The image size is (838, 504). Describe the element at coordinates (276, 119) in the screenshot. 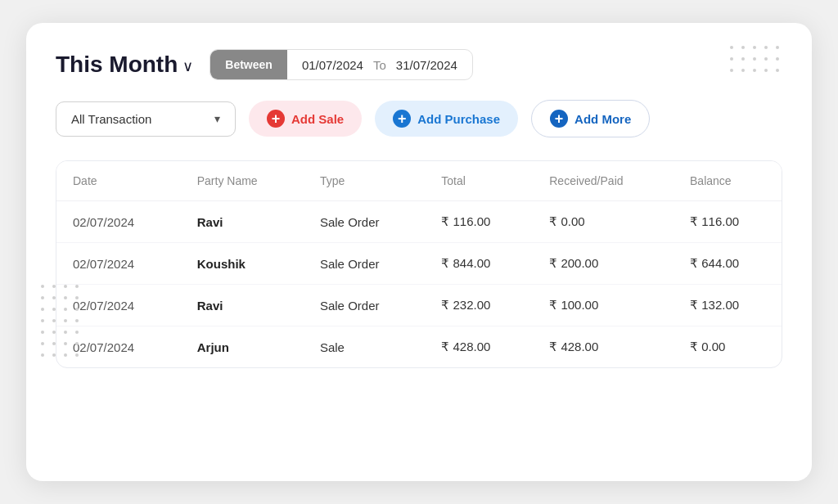

I see `plus-icon-sale: +` at that location.